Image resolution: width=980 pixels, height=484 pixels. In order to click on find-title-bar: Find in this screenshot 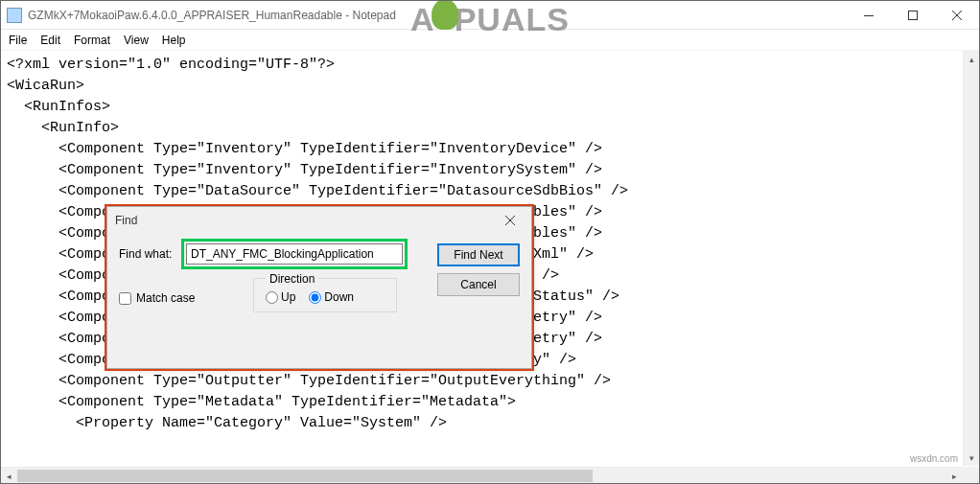, I will do `click(319, 220)`.